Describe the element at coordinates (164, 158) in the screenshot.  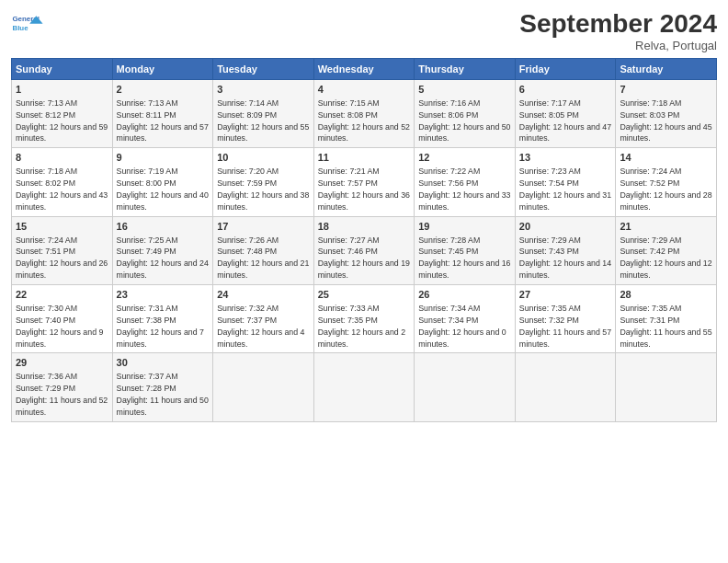
I see `day-number: 9` at that location.